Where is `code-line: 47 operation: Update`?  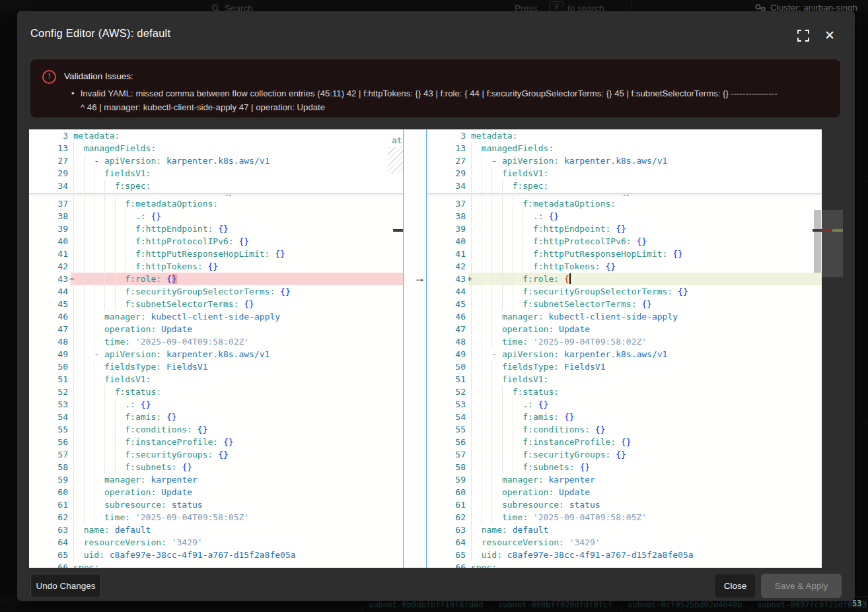
code-line: 47 operation: Update is located at coordinates (624, 329).